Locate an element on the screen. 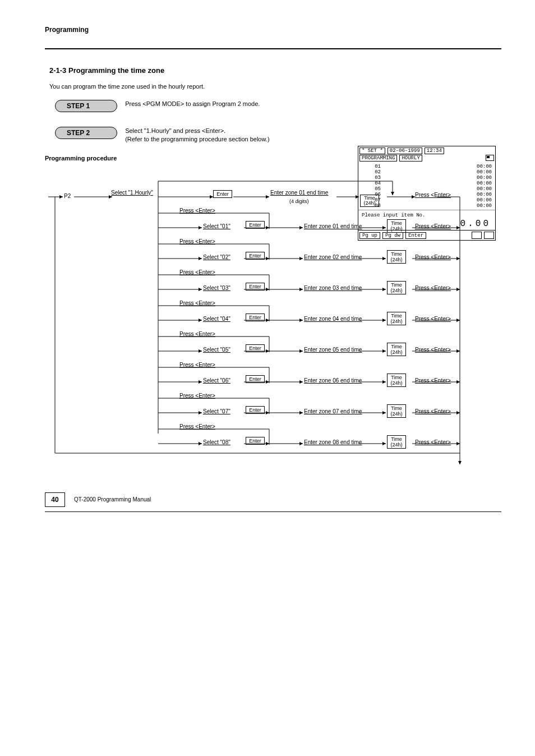  flow-press-enter-01: Press <Enter> is located at coordinates (433, 227).